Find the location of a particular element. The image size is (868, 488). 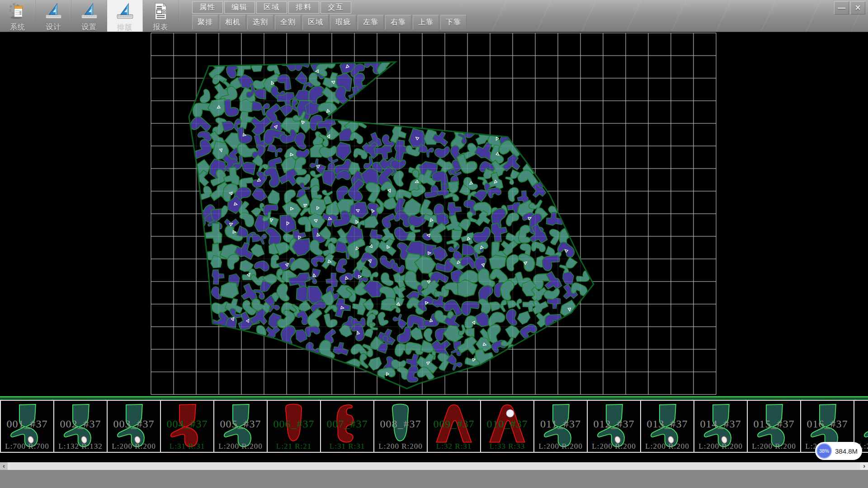

window-controls: — ✕ is located at coordinates (850, 8).